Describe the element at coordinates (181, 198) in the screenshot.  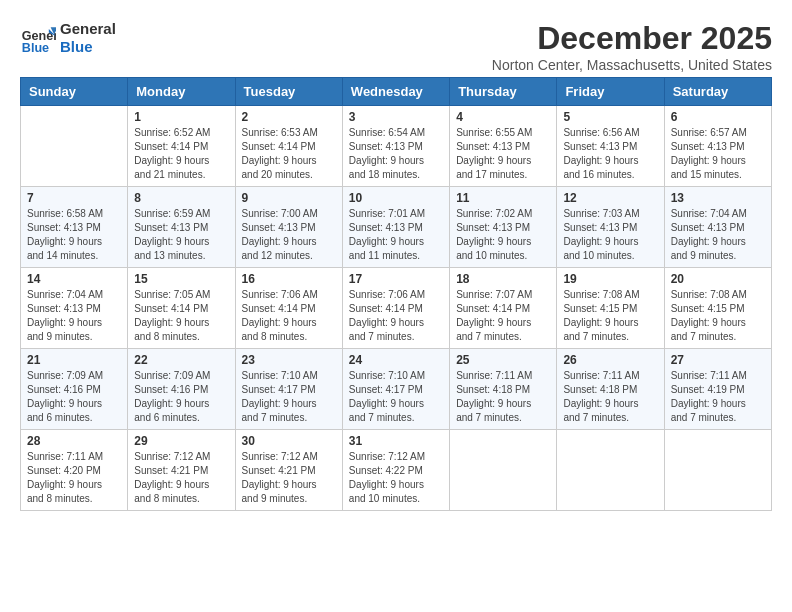
I see `day-number: 8` at that location.